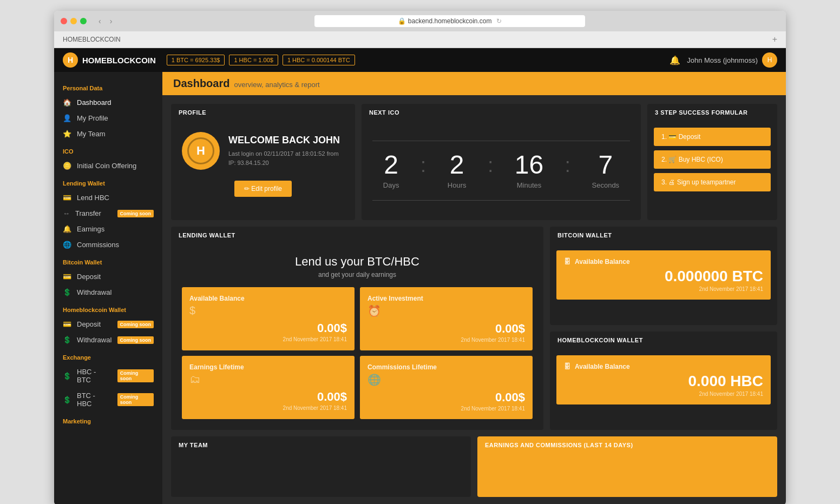 The height and width of the screenshot is (504, 840). What do you see at coordinates (92, 39) in the screenshot?
I see `tab-title: HOMEBLOCKCOIN` at bounding box center [92, 39].